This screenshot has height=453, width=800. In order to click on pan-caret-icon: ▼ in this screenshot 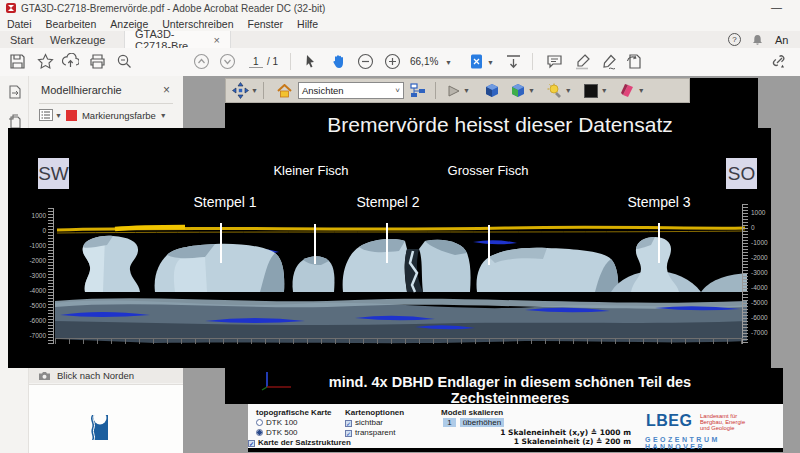, I will do `click(254, 90)`.